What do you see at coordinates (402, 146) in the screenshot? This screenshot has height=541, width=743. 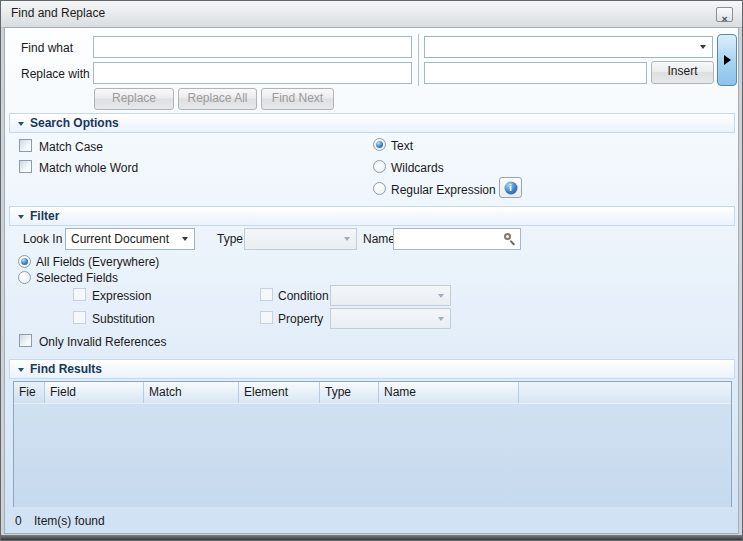 I see `text-radio-label: Text` at bounding box center [402, 146].